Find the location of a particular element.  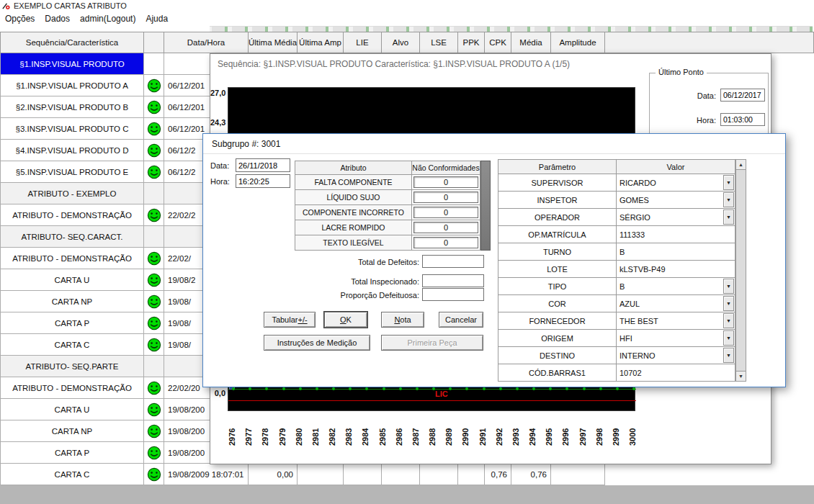

column-header-status is located at coordinates (154, 42).